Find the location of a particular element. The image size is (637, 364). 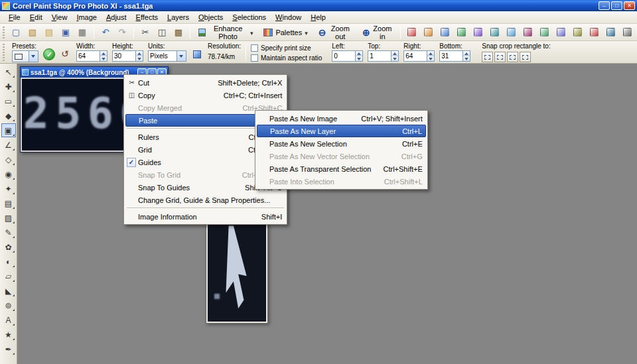

move-tool: ✚ is located at coordinates (9, 86).